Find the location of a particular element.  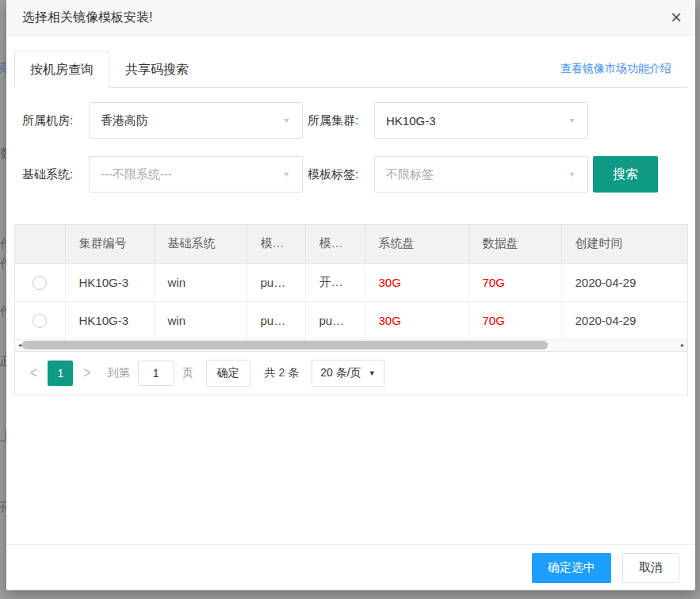

background-text-fragment: 数 is located at coordinates (3, 154).